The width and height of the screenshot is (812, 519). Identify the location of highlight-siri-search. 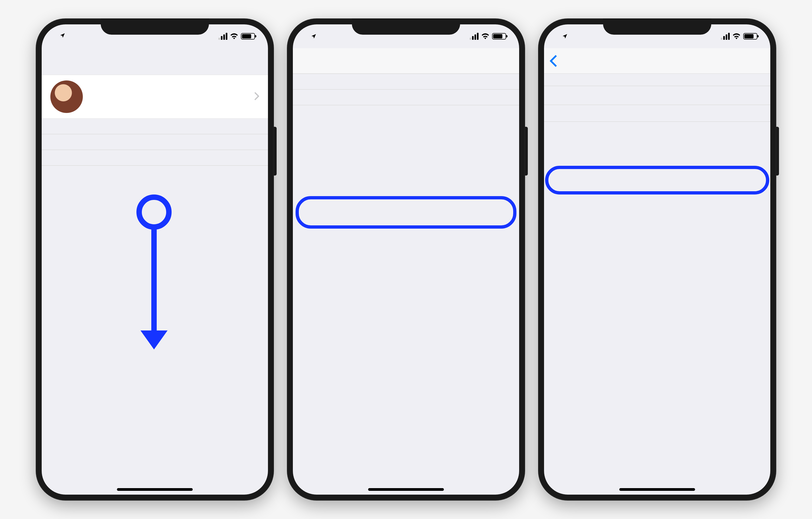
(406, 212).